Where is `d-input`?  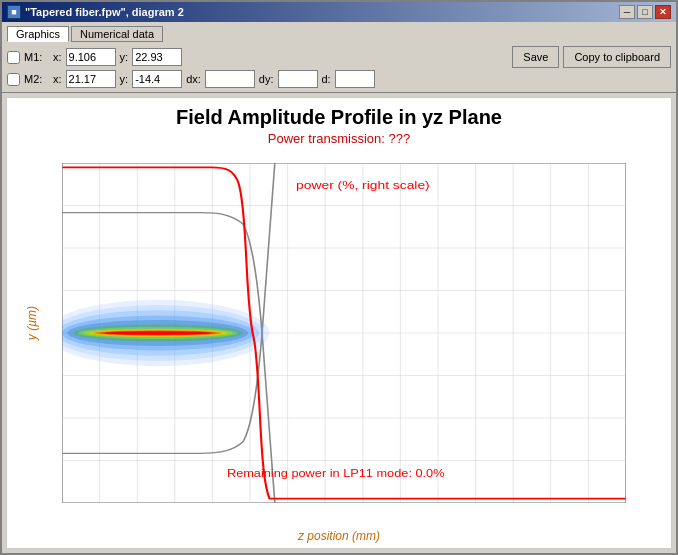
d-input is located at coordinates (355, 79).